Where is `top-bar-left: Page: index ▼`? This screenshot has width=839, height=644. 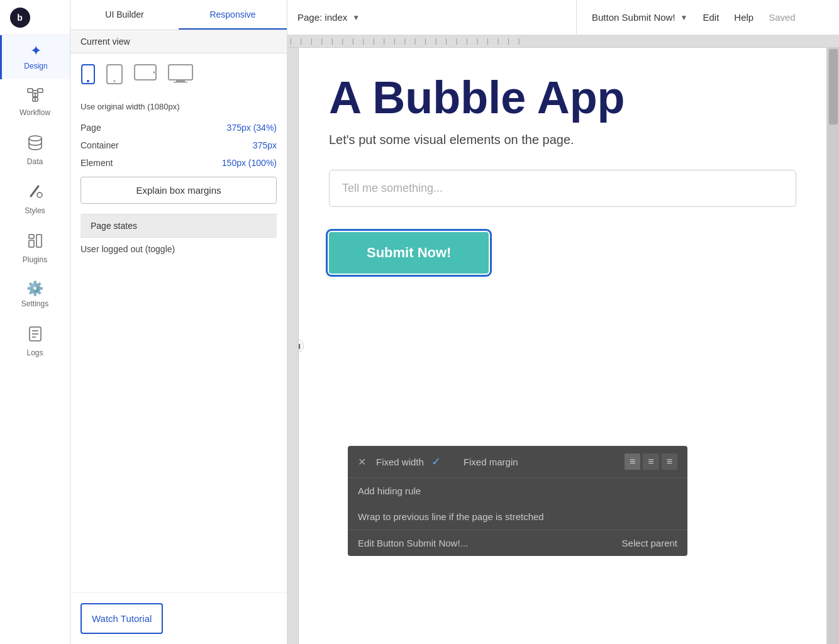
top-bar-left: Page: index ▼ is located at coordinates (432, 18).